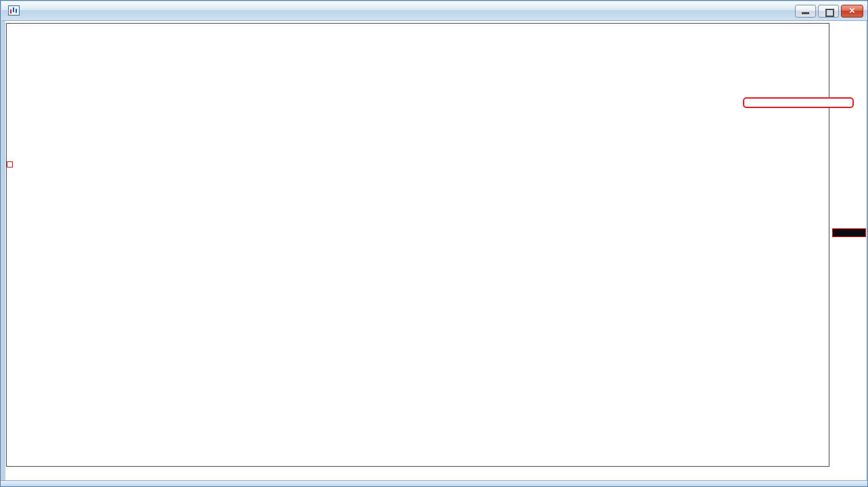 The height and width of the screenshot is (487, 868). Describe the element at coordinates (9, 165) in the screenshot. I see `object-anchor-handle` at that location.